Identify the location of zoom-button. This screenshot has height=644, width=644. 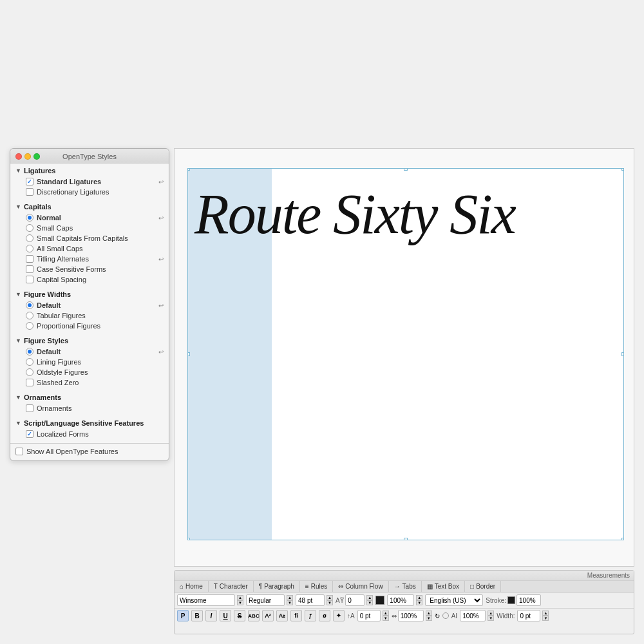
(37, 156).